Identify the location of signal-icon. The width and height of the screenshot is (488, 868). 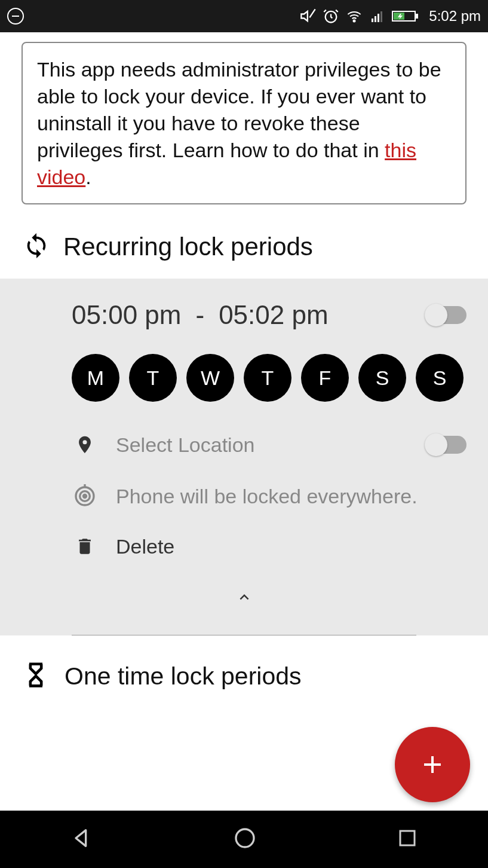
(377, 16).